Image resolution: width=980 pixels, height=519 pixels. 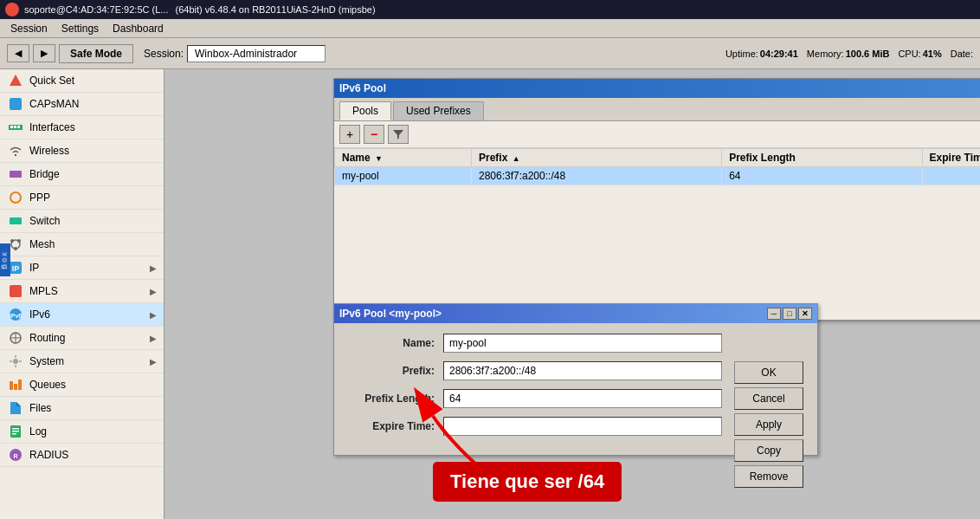 What do you see at coordinates (657, 88) in the screenshot?
I see `pool-window-titlebar: IPv6 Pool ─ □ ✕` at bounding box center [657, 88].